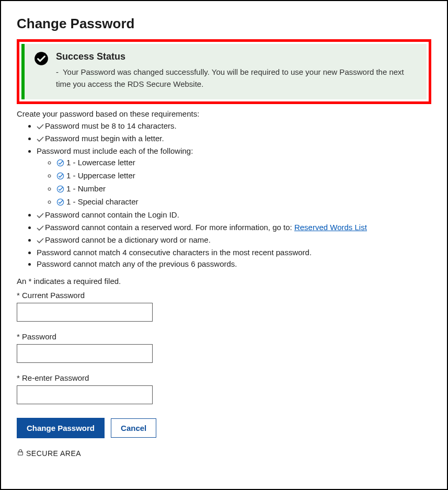 The image size is (448, 490). Describe the element at coordinates (234, 139) in the screenshot. I see `list-item: Password must begin with a letter.` at that location.